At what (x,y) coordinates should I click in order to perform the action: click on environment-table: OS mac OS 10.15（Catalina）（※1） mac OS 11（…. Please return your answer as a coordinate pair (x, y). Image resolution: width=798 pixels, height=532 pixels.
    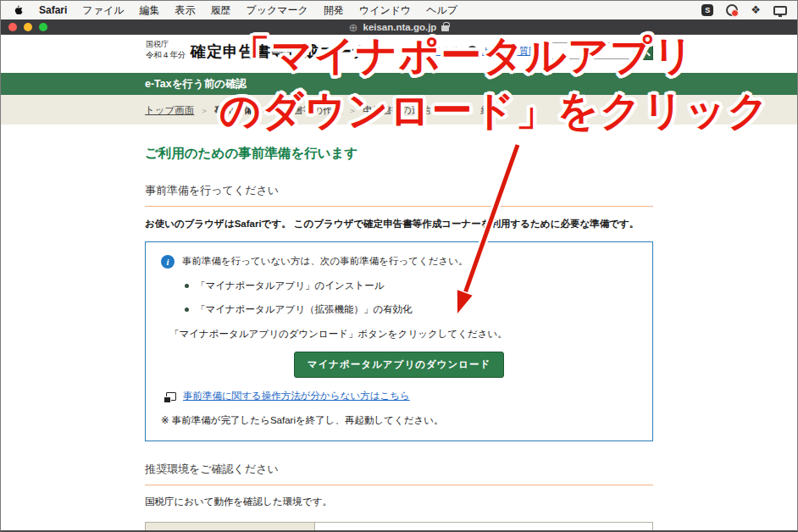
    Looking at the image, I should click on (399, 527).